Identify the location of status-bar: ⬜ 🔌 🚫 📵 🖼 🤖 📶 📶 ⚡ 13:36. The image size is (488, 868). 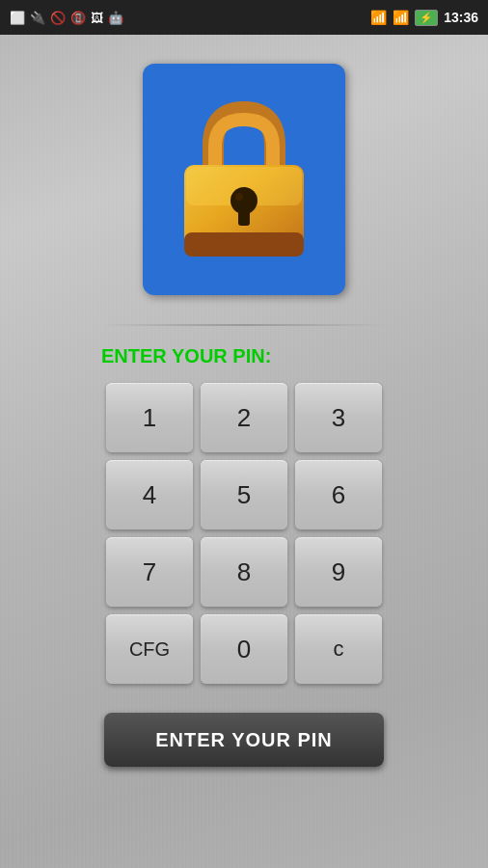
(244, 17).